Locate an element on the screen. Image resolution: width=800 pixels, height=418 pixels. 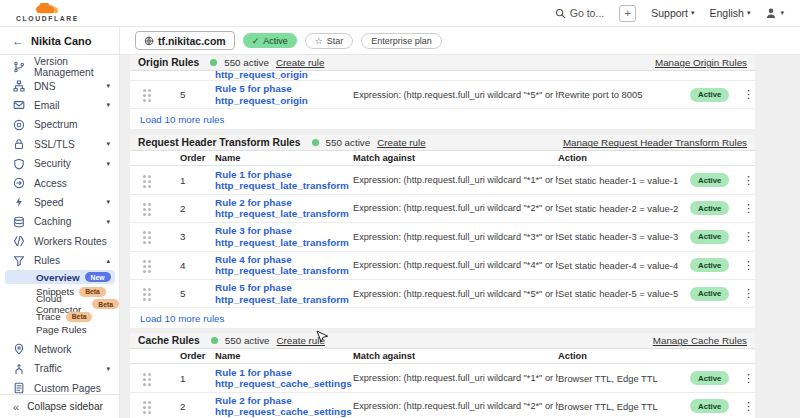
sidebar-item-access: Access is located at coordinates (60, 182).